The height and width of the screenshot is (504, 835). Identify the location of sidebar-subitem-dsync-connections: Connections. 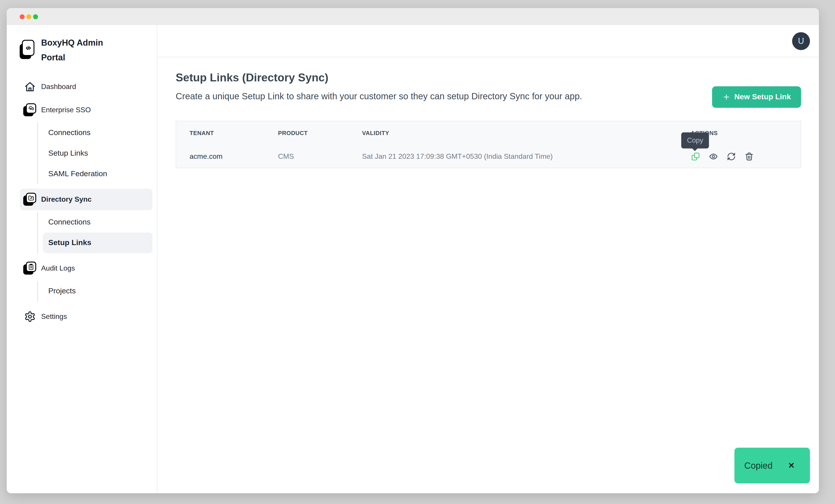
(98, 222).